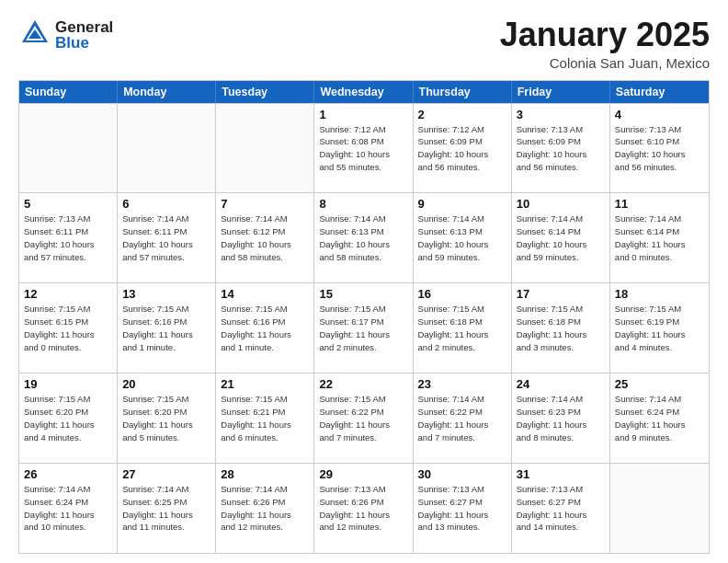 Image resolution: width=728 pixels, height=563 pixels. I want to click on cal-cell: 15Sunrise: 7:15 AM Sunset: 6:17 PM Dayli…, so click(364, 327).